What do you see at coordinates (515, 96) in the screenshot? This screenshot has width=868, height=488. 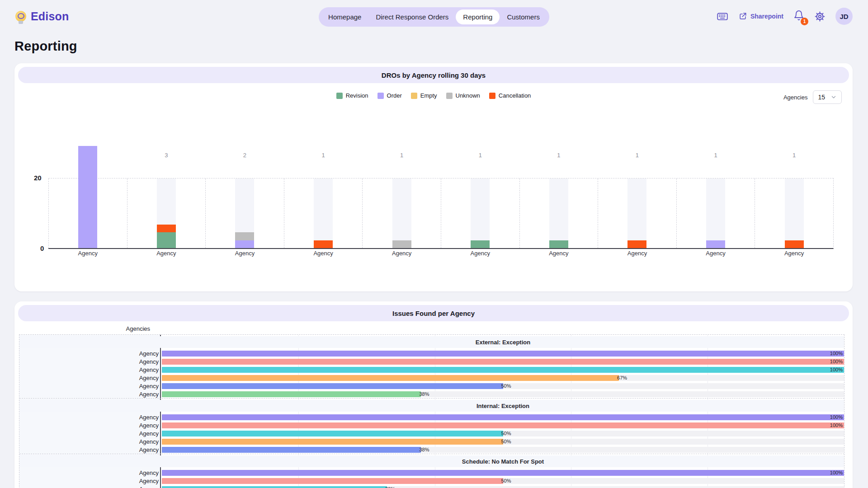 I see `legend-label: Cancellation` at bounding box center [515, 96].